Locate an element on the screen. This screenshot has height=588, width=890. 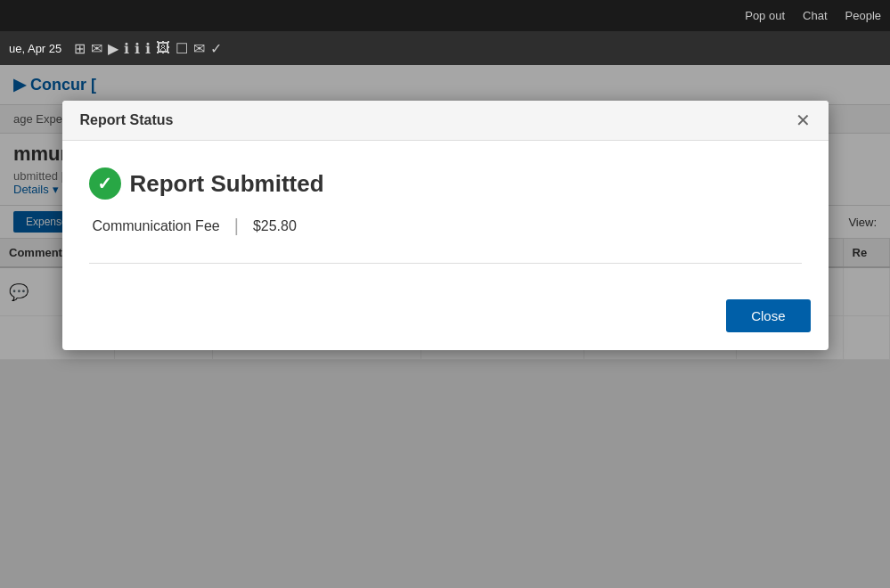
modal-close-button: Close is located at coordinates (768, 315).